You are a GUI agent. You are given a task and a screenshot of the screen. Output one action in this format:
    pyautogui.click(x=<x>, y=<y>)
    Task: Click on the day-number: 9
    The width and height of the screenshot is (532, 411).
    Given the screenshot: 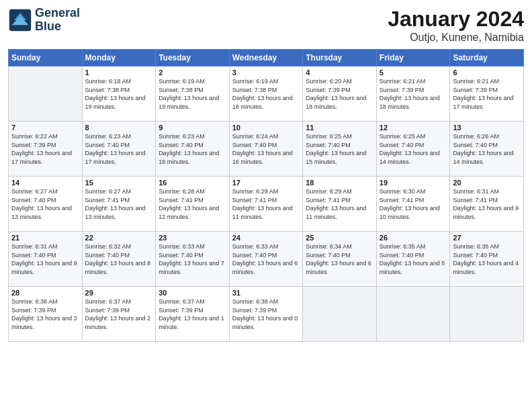 What is the action you would take?
    pyautogui.click(x=192, y=128)
    